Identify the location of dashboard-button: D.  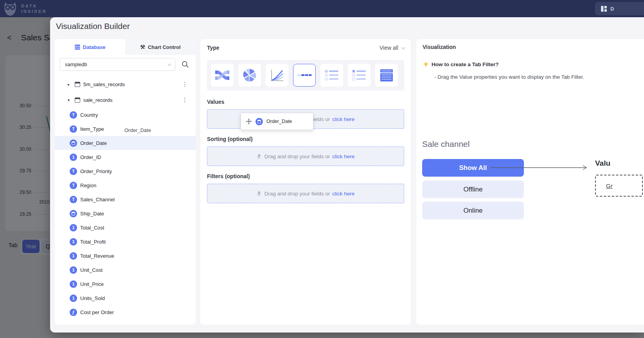
(620, 9).